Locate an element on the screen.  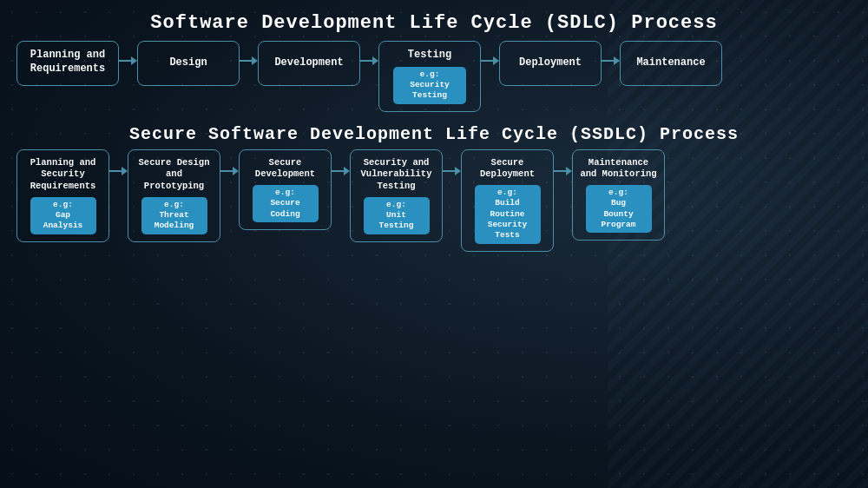
ssdlc-sec-testing-label: Security andVulnerabilityTesting is located at coordinates (397, 175).